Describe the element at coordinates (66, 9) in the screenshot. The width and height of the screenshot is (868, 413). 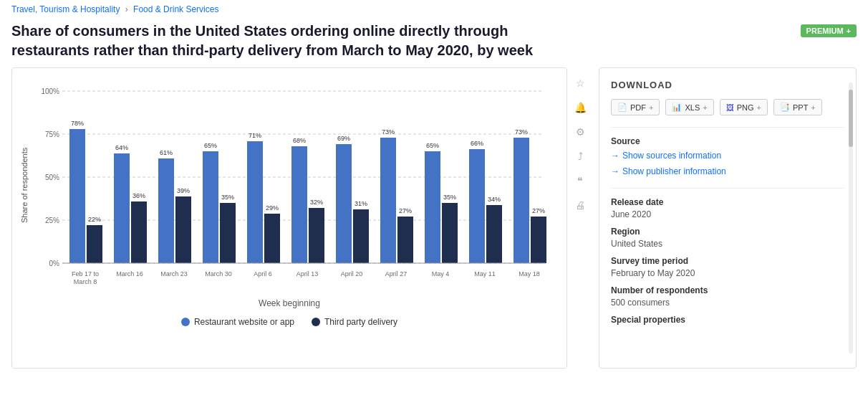
I see `breadcrumb-parent: Travel, Tourism & Hospitality` at that location.